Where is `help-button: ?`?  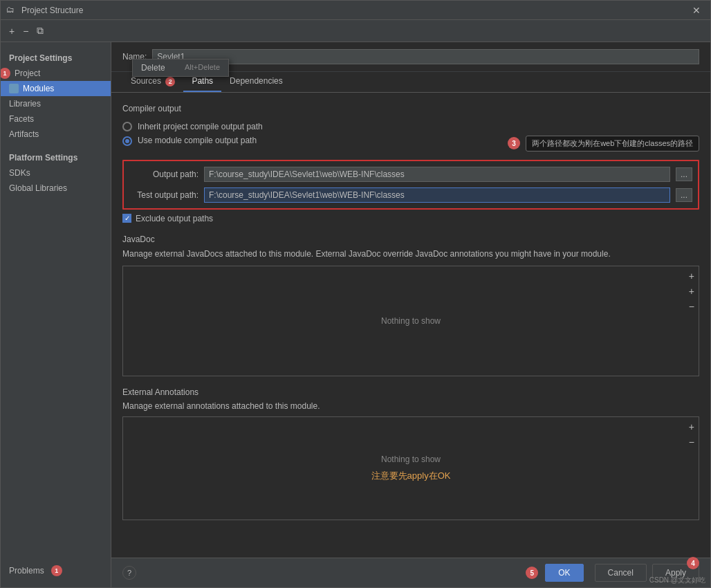
help-button: ? is located at coordinates (129, 573).